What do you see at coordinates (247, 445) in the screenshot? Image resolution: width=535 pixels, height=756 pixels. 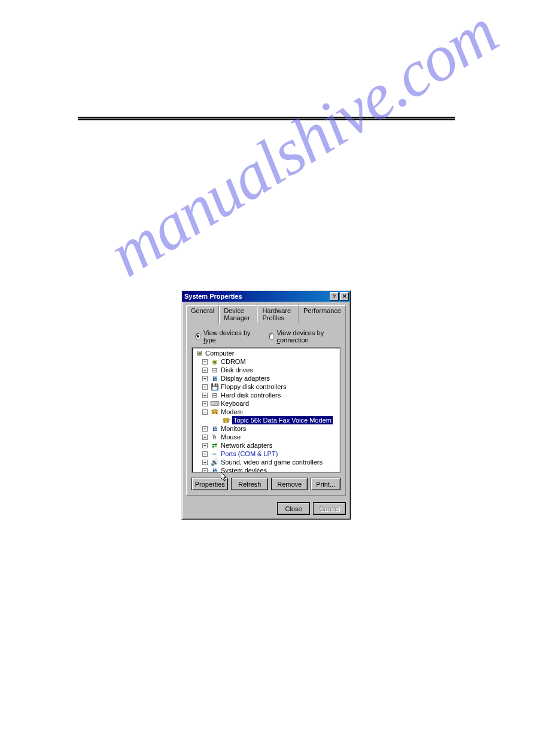 I see `tree-label: Network adapters` at bounding box center [247, 445].